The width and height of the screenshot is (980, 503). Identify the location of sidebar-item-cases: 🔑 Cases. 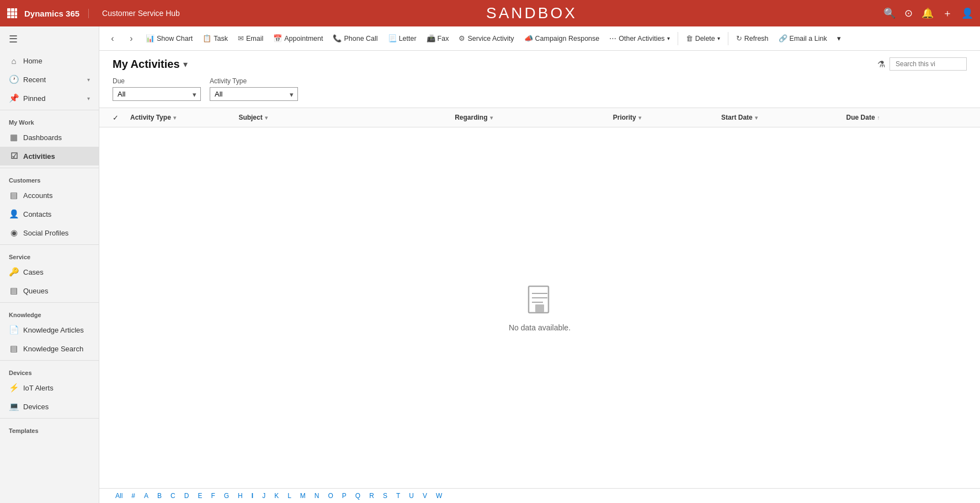
(50, 272).